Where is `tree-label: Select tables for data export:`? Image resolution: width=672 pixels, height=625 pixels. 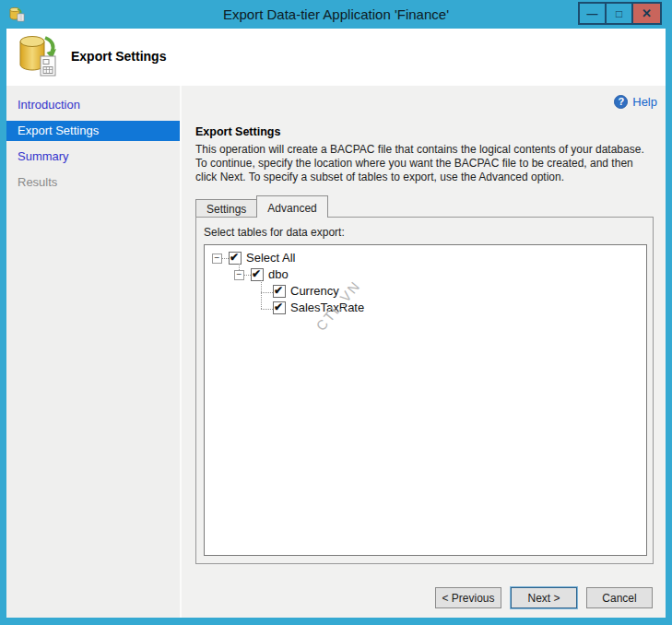 tree-label: Select tables for data export: is located at coordinates (275, 232).